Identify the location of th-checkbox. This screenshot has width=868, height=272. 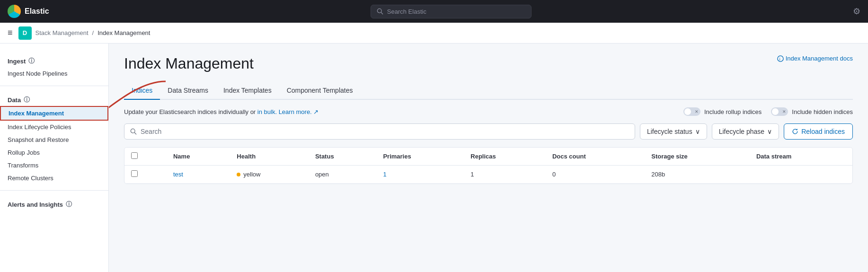
(146, 157).